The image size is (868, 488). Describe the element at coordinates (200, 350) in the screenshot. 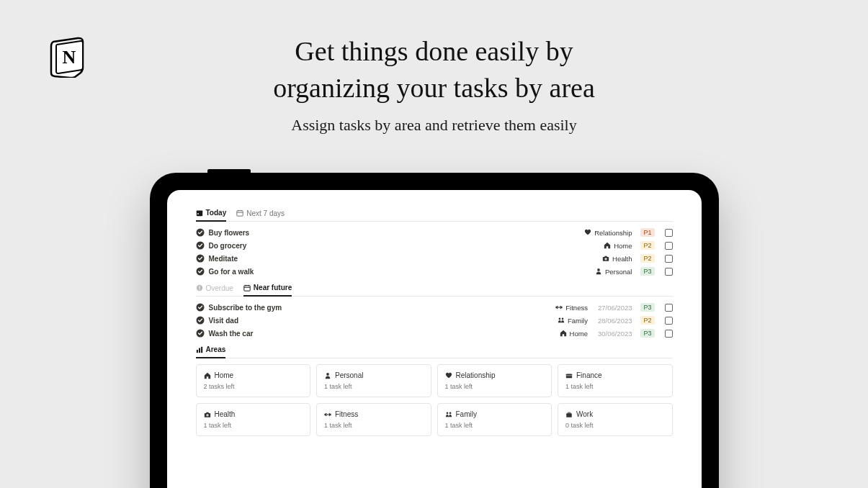

I see `chart-icon` at that location.